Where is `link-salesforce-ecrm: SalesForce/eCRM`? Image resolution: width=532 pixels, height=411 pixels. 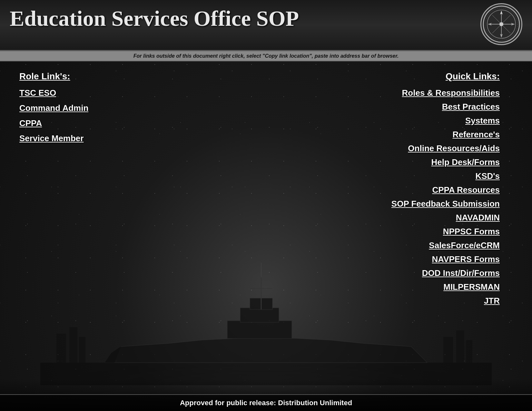
link-salesforce-ecrm: SalesForce/eCRM is located at coordinates (464, 246).